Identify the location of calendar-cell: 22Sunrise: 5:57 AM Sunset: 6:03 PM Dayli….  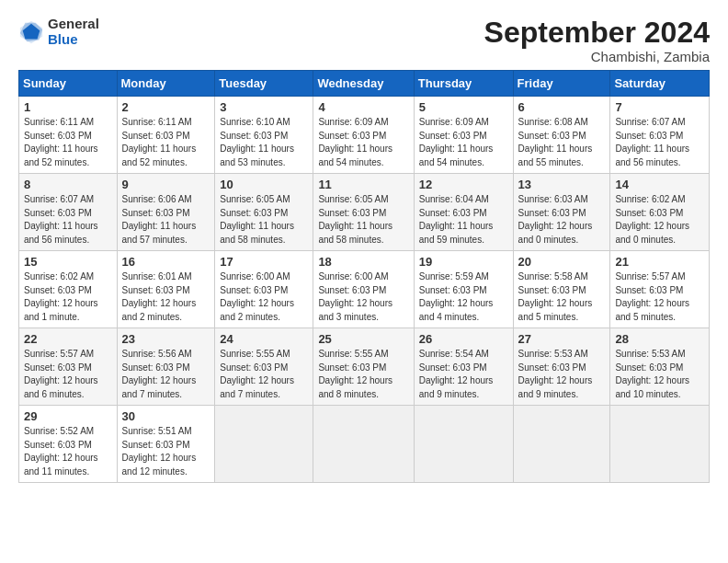
(68, 367).